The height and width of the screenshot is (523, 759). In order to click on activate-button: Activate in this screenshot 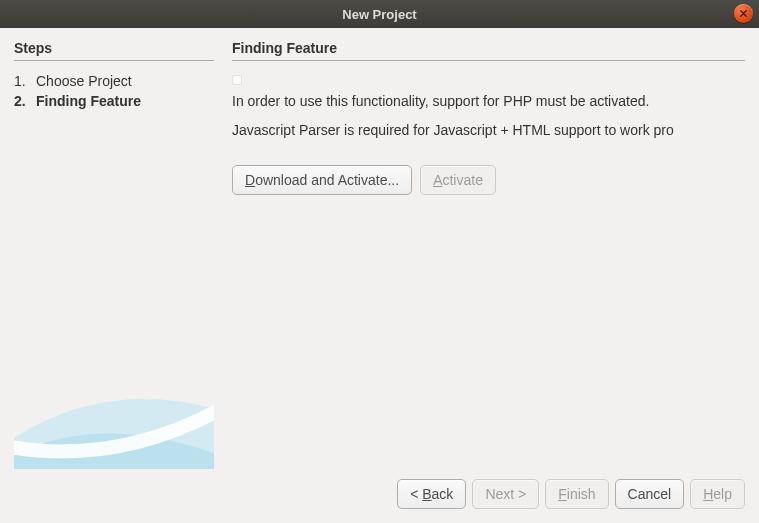, I will do `click(458, 180)`.